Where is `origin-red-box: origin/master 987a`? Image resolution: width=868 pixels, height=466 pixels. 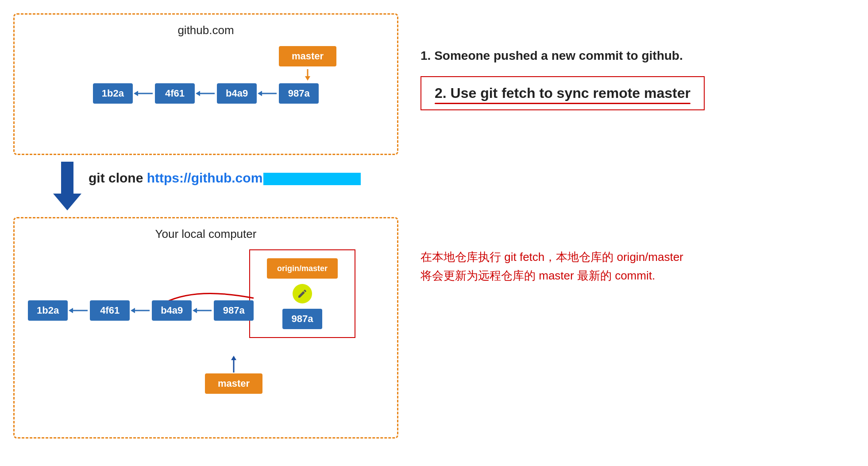 origin-red-box: origin/master 987a is located at coordinates (302, 294).